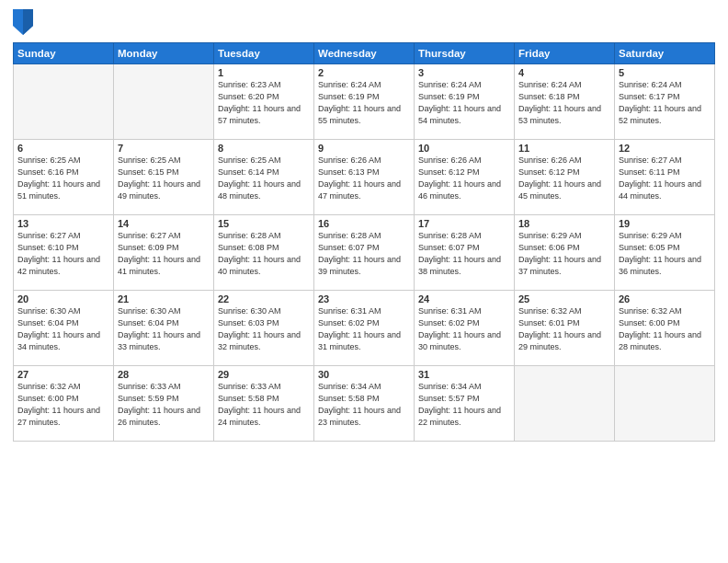  Describe the element at coordinates (665, 253) in the screenshot. I see `day-cell: 19Sunrise: 6:29 AM Sunset: 6:05 PM Dayli…` at that location.